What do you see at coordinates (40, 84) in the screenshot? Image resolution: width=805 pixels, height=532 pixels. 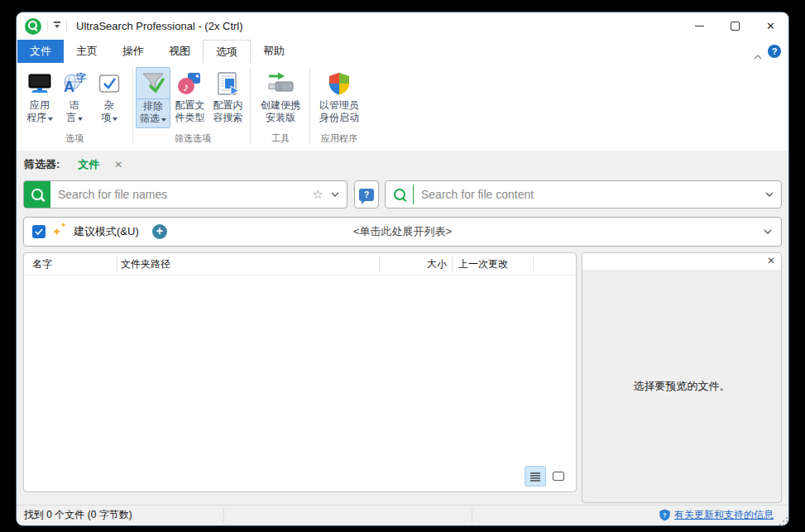 I see `monitor-icon` at bounding box center [40, 84].